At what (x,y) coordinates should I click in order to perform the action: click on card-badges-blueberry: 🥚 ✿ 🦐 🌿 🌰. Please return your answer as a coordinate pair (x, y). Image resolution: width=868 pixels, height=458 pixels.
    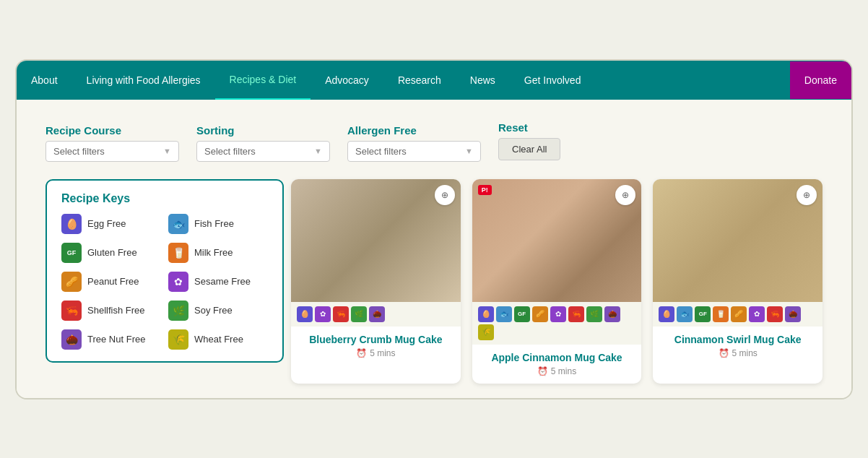
    Looking at the image, I should click on (376, 314).